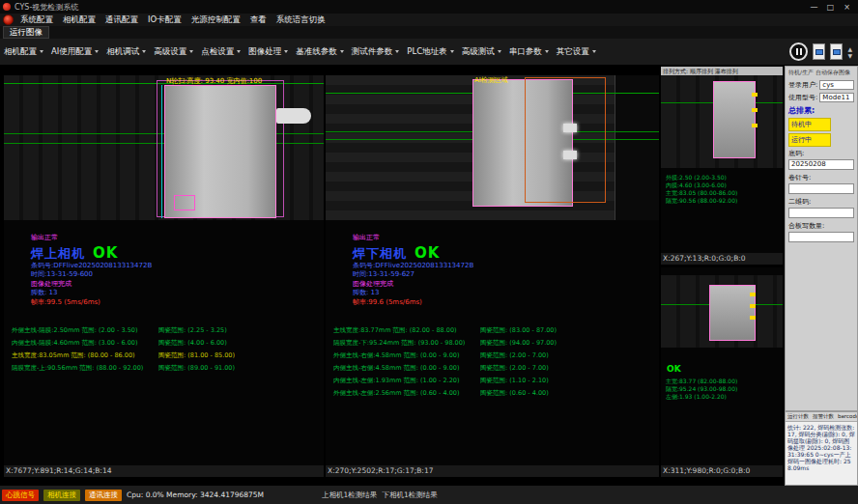 The image size is (858, 504). What do you see at coordinates (164, 148) in the screenshot?
I see `upper-camera-image: N轮扫:高度: 93.40 宽内值:100` at bounding box center [164, 148].